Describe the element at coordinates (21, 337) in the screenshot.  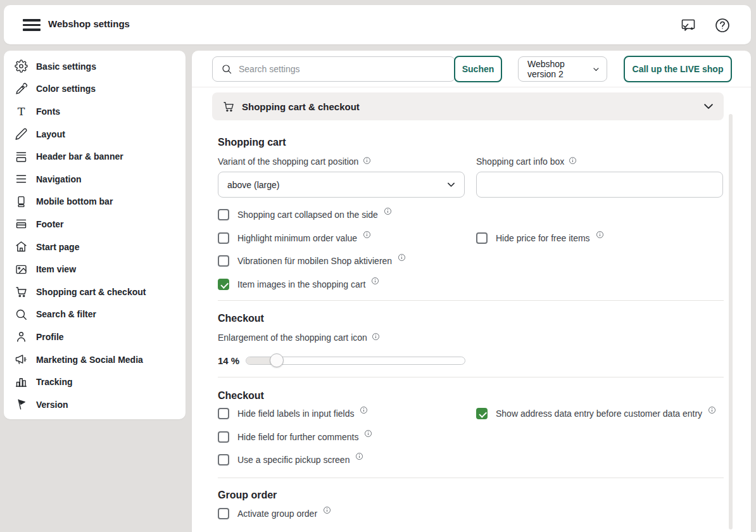
I see `person-icon` at that location.